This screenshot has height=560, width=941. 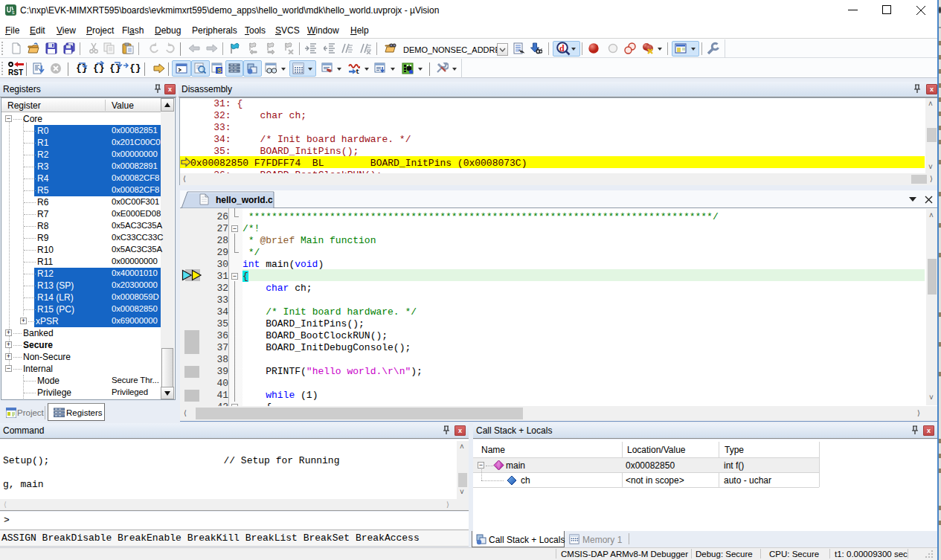 What do you see at coordinates (562, 48) in the screenshot?
I see `svg-text: d` at bounding box center [562, 48].